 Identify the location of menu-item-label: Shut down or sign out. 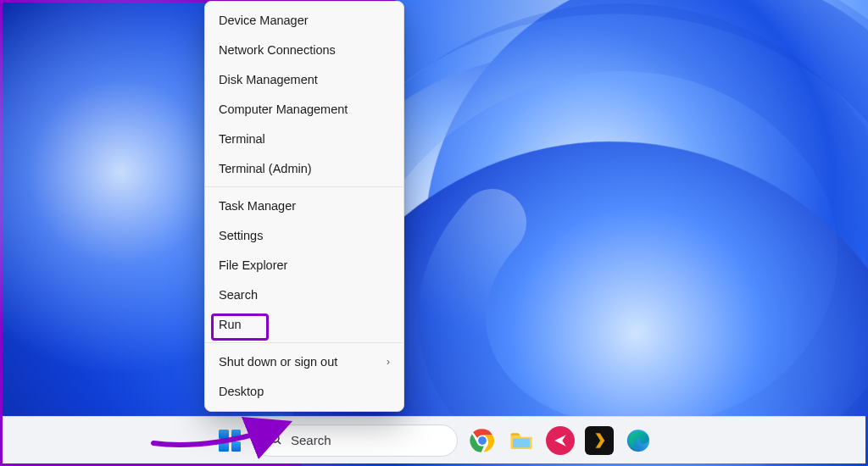
(278, 362).